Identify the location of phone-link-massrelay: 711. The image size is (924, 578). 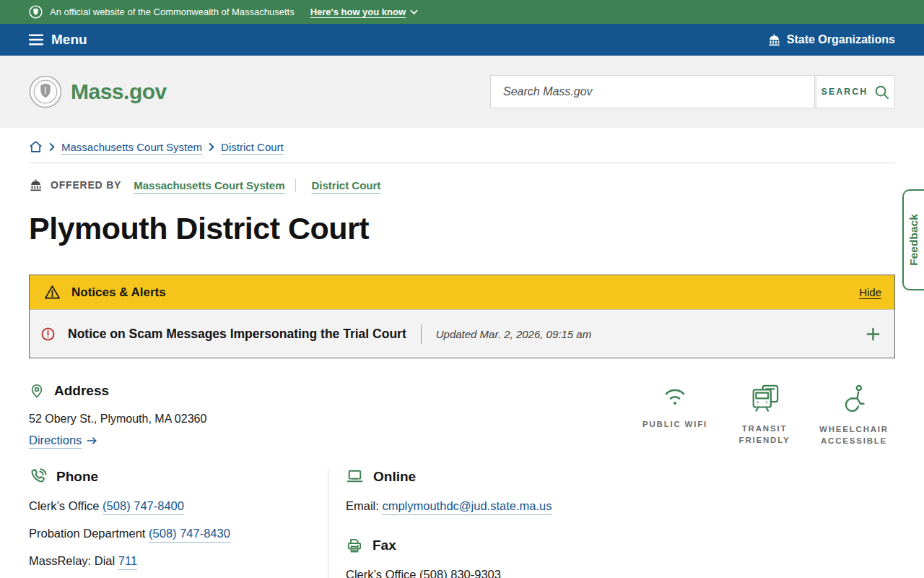
(128, 561).